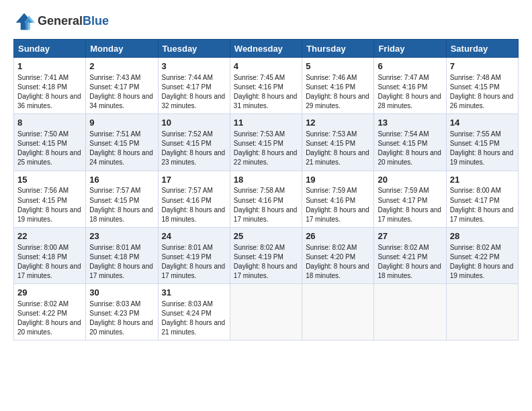 The image size is (532, 411). Describe the element at coordinates (122, 255) in the screenshot. I see `calendar-cell: 23Sunrise: 8:01 AMSunset: 4:18 PMDayligh…` at that location.